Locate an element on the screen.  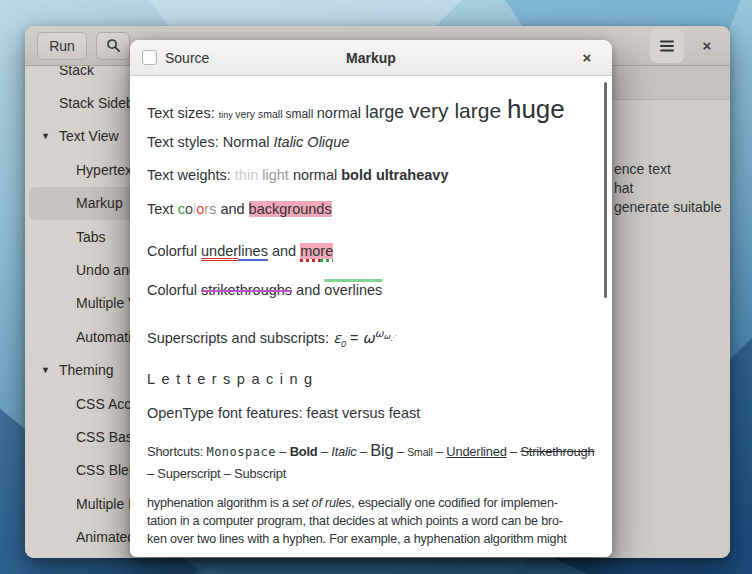
text-run: thin is located at coordinates (248, 175).